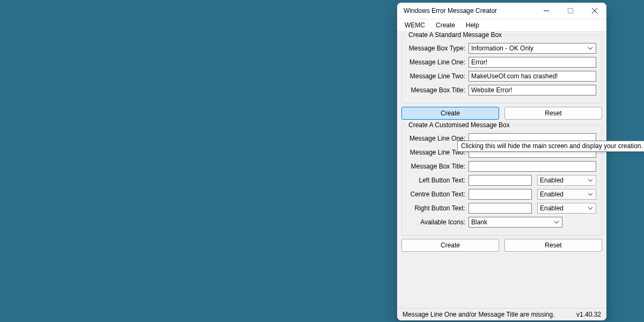 This screenshot has height=322, width=644. I want to click on standard-group: Create A Standard Message Box Message Bo…, so click(502, 69).